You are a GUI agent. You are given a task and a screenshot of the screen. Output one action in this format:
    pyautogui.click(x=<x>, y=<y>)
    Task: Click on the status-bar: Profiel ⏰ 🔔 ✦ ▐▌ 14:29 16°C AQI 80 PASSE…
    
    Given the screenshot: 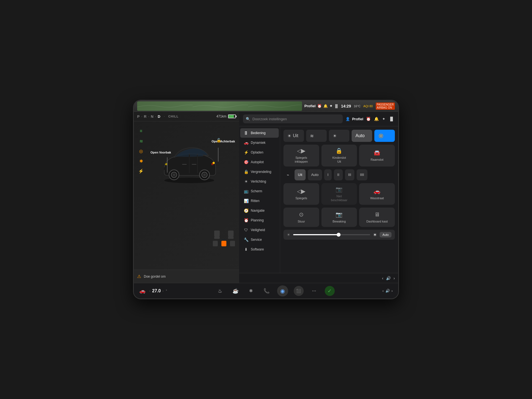 What is the action you would take?
    pyautogui.click(x=266, y=106)
    